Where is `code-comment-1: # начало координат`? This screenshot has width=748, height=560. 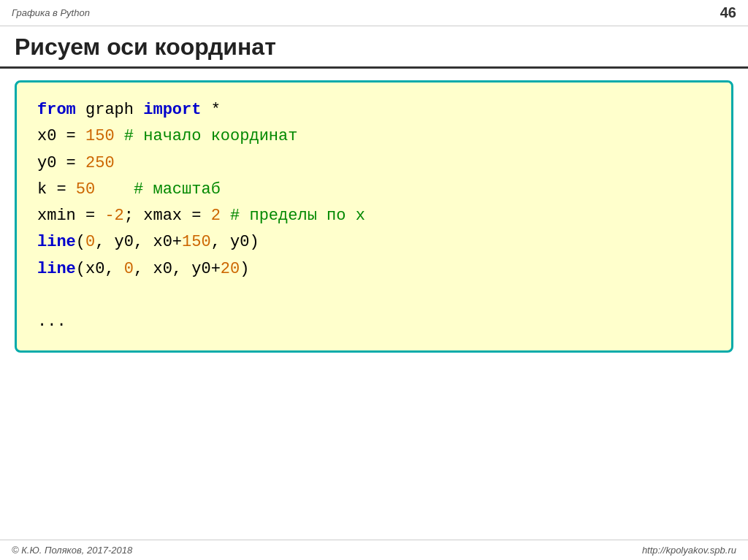
code-comment-1: # начало координат is located at coordinates (206, 136).